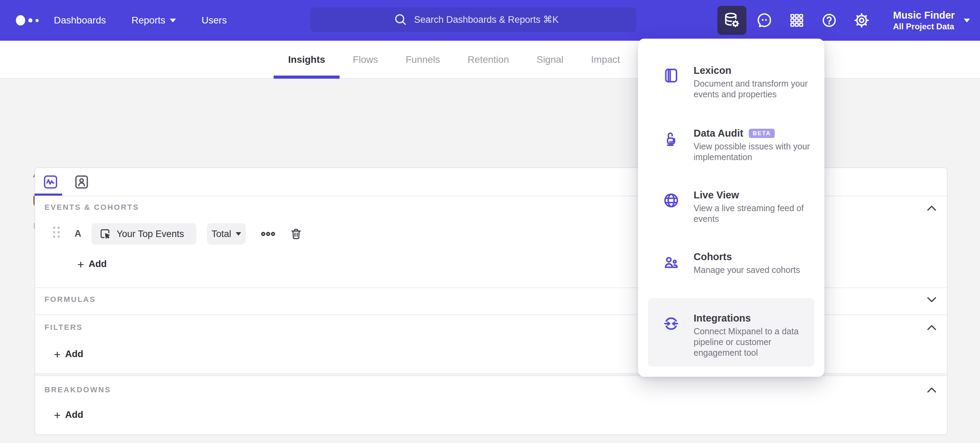  Describe the element at coordinates (490, 21) in the screenshot. I see `top-navigation-bar: Dashboards Reports Users Search Dashboar…` at that location.